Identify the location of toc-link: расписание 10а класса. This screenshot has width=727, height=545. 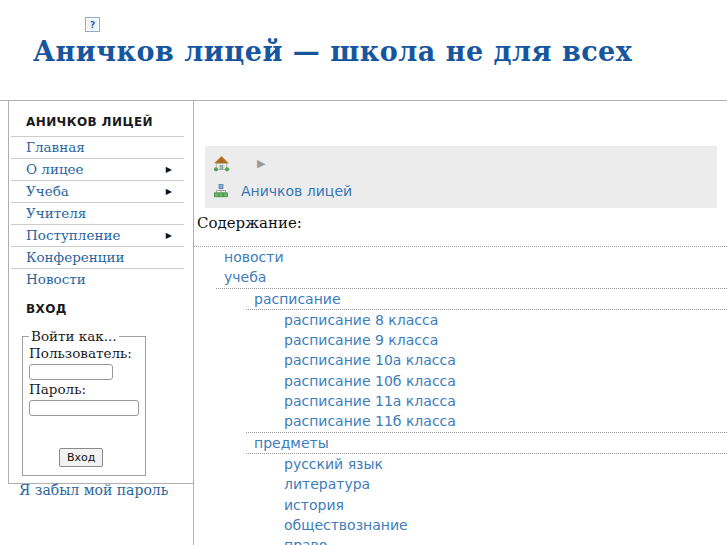
(370, 360).